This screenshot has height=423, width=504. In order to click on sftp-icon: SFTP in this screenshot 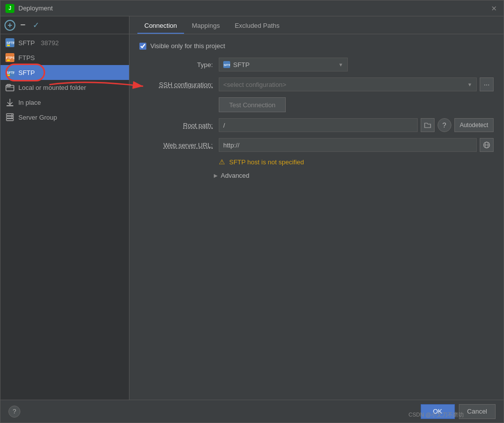, I will do `click(10, 43)`.